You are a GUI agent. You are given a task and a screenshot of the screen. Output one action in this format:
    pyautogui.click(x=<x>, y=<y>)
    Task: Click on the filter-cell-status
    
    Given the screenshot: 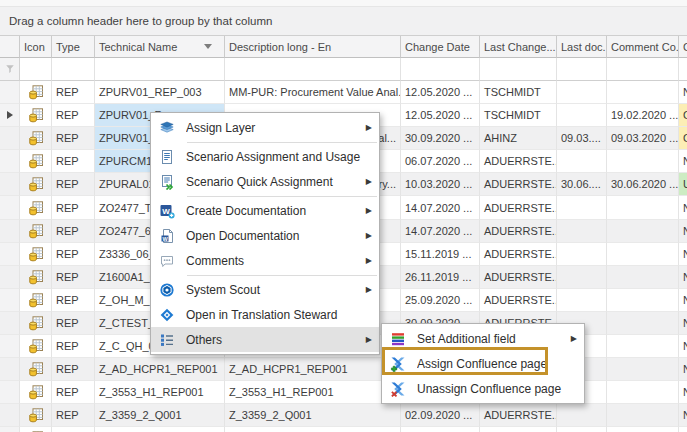 What is the action you would take?
    pyautogui.click(x=683, y=70)
    